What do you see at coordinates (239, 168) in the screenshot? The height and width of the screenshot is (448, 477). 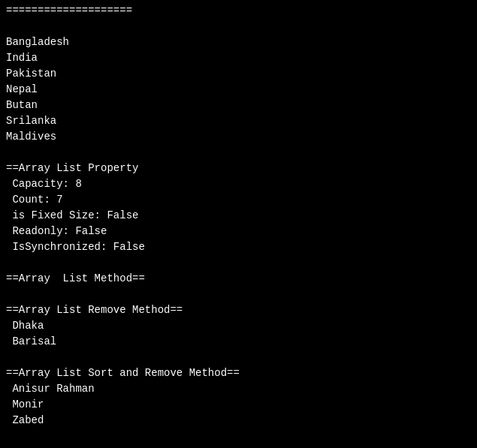 I see `terminal-line: ==Array List Property` at bounding box center [239, 168].